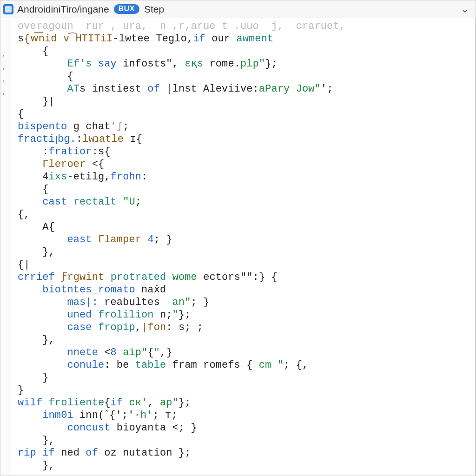 The height and width of the screenshot is (476, 476). What do you see at coordinates (58, 177) in the screenshot?
I see `code-token: ixs` at bounding box center [58, 177].